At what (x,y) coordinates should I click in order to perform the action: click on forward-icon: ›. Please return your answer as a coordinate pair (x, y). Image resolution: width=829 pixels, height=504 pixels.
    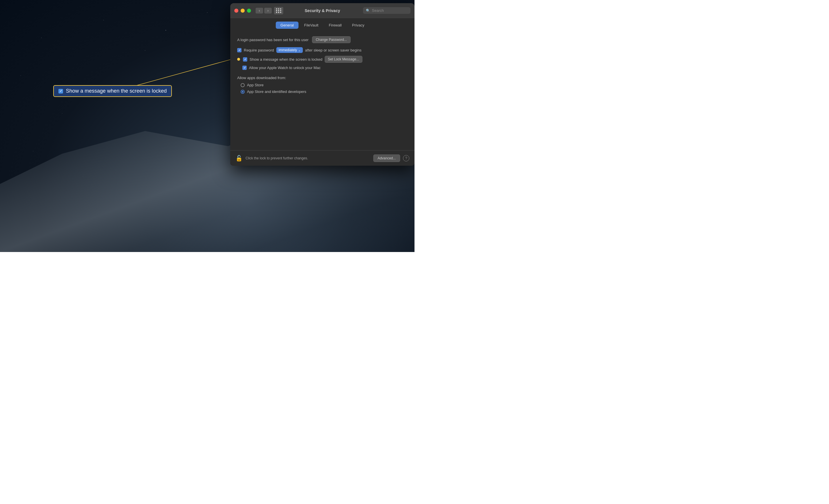
    Looking at the image, I should click on (268, 11).